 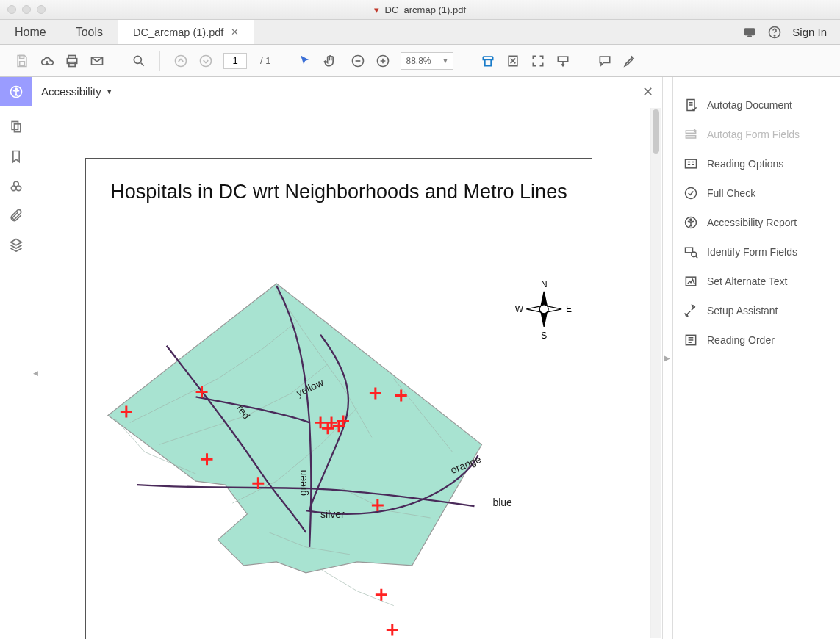 I want to click on zoom-in-icon, so click(x=383, y=61).